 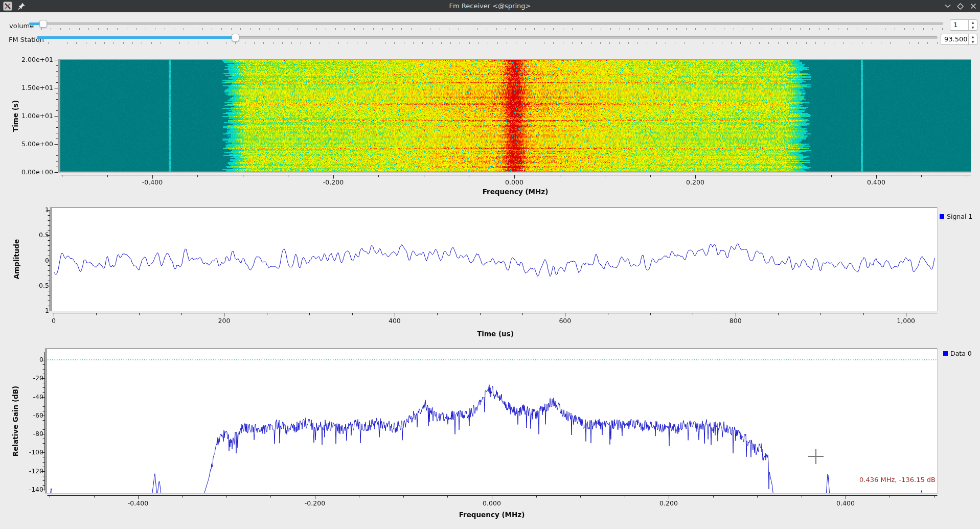 I want to click on fm-station-value: 93.500, so click(x=955, y=39).